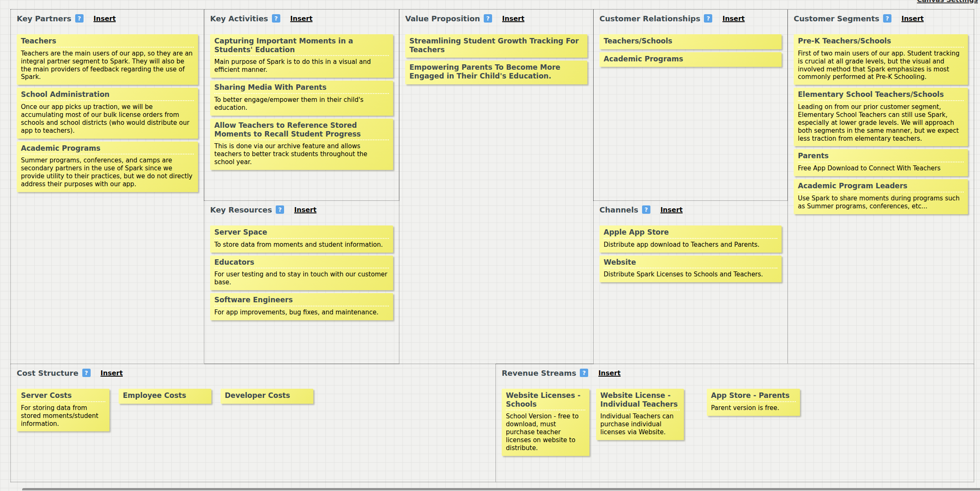  What do you see at coordinates (107, 59) in the screenshot?
I see `sticky-note: TeachersTeachers are the main users of o…` at bounding box center [107, 59].